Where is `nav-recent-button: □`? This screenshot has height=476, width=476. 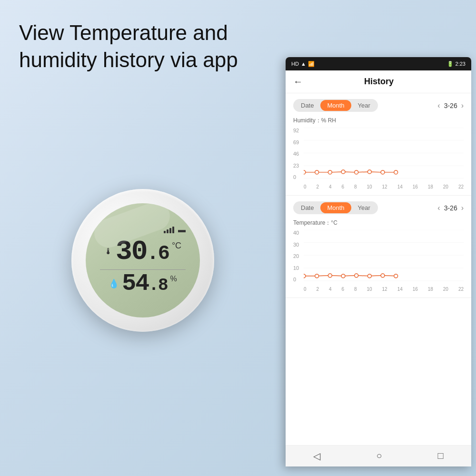 nav-recent-button: □ is located at coordinates (440, 456).